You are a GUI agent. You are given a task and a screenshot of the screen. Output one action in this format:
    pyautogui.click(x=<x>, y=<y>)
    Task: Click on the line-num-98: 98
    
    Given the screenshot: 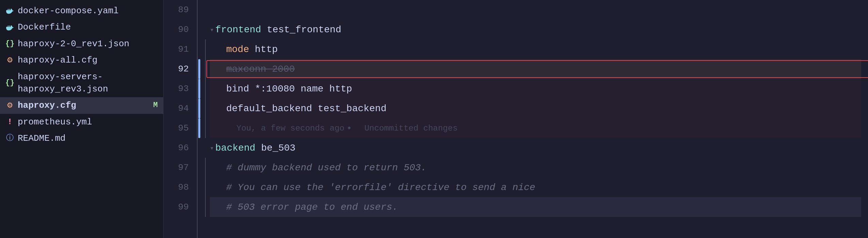 What is the action you would take?
    pyautogui.click(x=177, y=187)
    